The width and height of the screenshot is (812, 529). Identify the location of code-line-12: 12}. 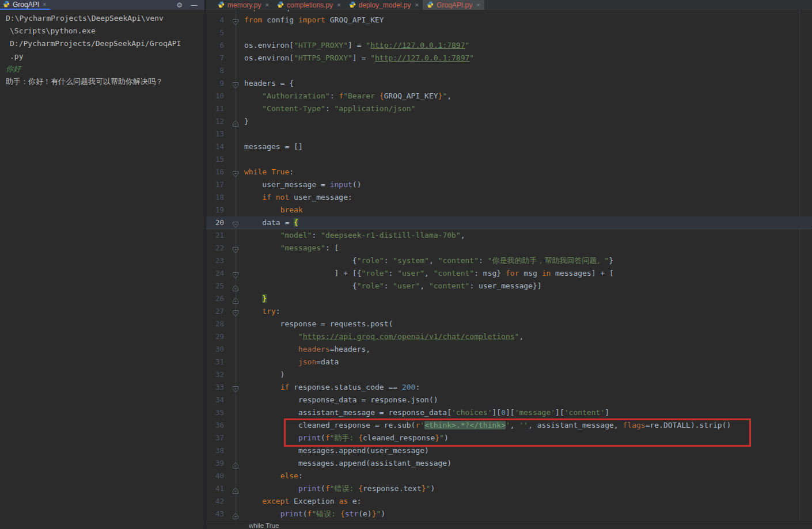
(509, 121).